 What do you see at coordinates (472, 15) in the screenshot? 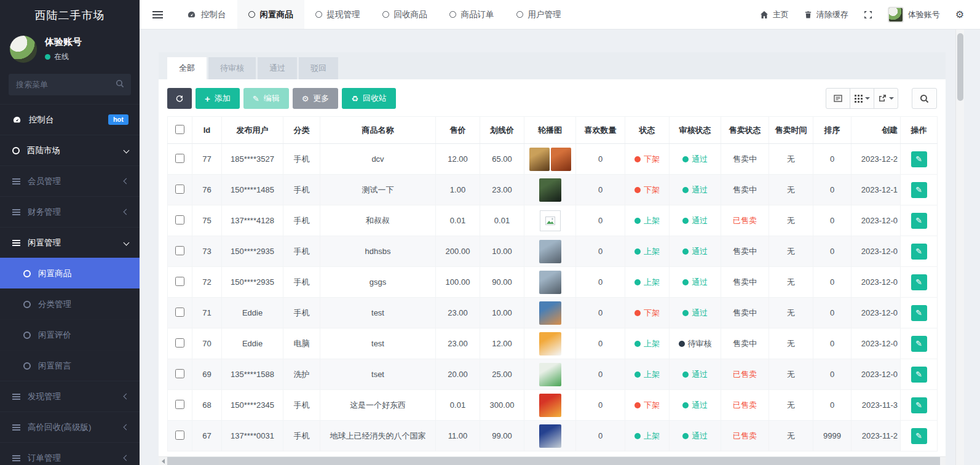
I see `topnav-tab-goods-orders: 商品订单` at bounding box center [472, 15].